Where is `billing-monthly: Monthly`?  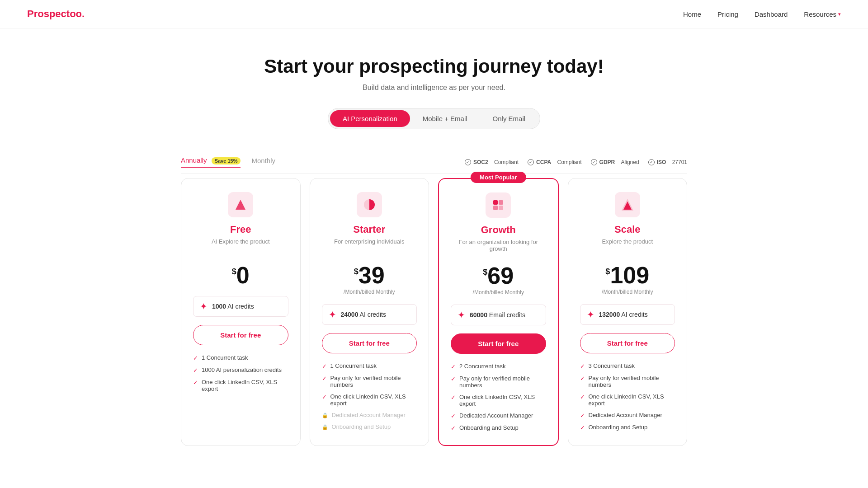
billing-monthly: Monthly is located at coordinates (263, 162).